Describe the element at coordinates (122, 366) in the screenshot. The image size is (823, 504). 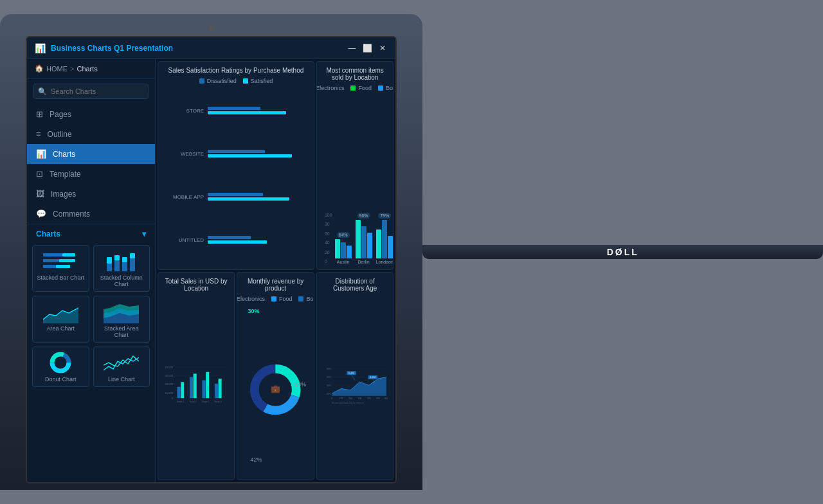
I see `thumb-line: Line Chart` at that location.